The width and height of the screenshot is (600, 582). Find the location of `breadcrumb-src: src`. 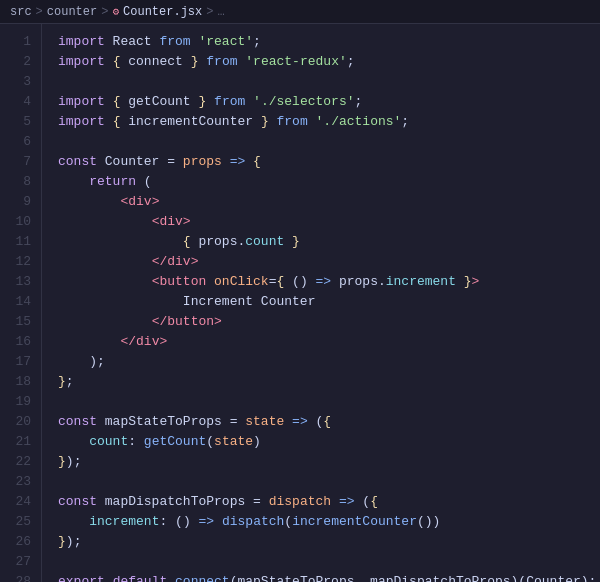

breadcrumb-src: src is located at coordinates (21, 12).